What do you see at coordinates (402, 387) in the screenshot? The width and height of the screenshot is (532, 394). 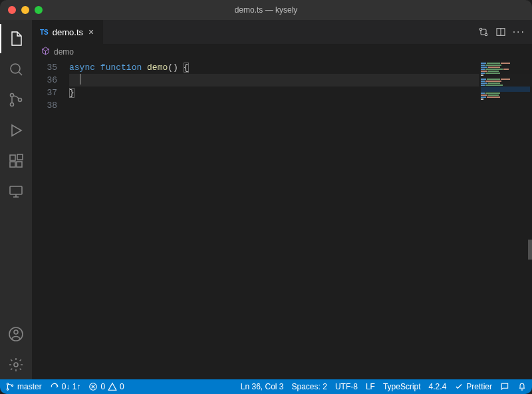 I see `language-mode: TypeScript` at bounding box center [402, 387].